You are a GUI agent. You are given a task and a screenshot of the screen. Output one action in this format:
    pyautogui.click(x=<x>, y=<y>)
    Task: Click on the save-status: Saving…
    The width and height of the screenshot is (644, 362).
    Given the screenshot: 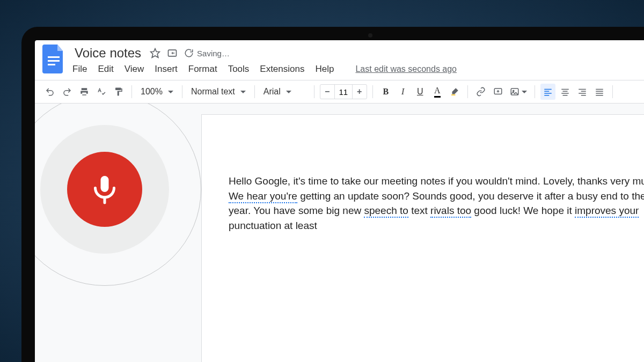 What is the action you would take?
    pyautogui.click(x=207, y=53)
    